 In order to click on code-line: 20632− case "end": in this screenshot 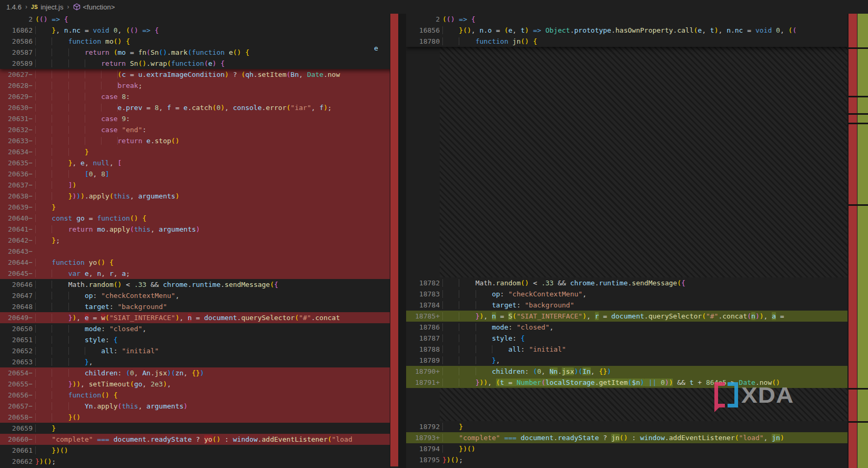, I will do `click(199, 130)`.